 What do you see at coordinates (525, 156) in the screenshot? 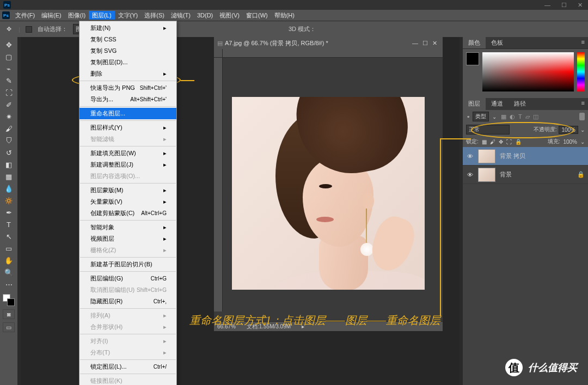
I see `layer-row: 👁背景 拷贝` at bounding box center [525, 156].